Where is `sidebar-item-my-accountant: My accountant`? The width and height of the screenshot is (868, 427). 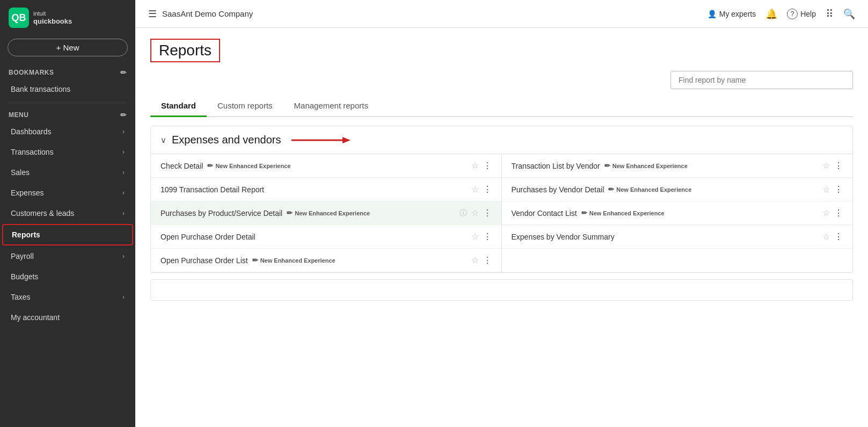
sidebar-item-my-accountant: My accountant is located at coordinates (68, 317).